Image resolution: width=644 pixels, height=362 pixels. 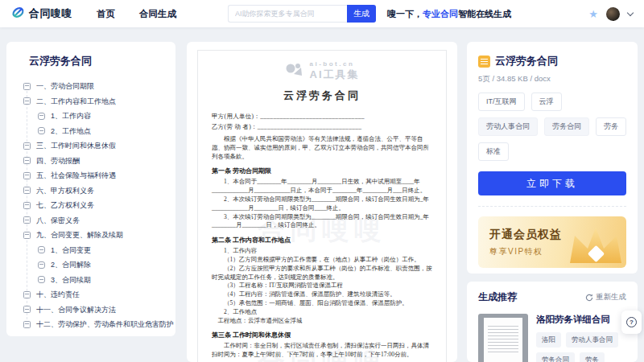 I want to click on brand-name-text: AI工具集, so click(x=335, y=75).